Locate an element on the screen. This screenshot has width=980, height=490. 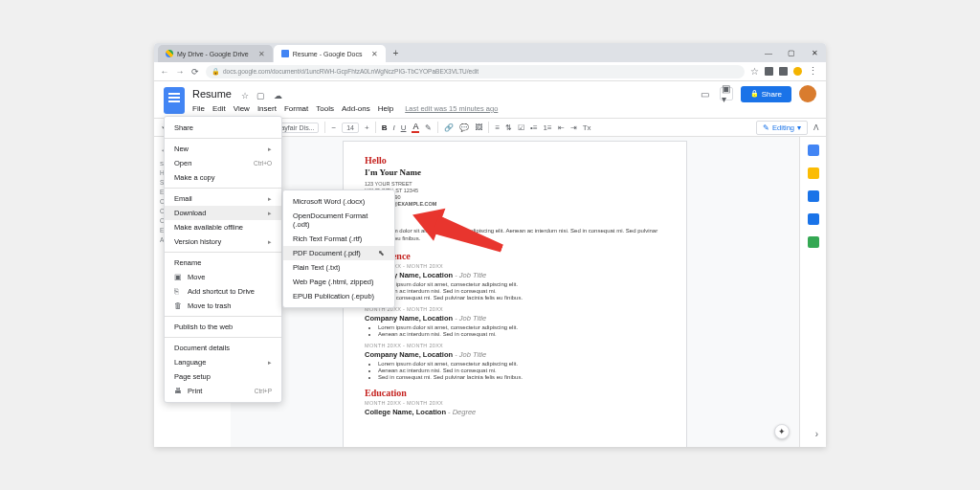
insert-image-button: 🖼 is located at coordinates (479, 128).